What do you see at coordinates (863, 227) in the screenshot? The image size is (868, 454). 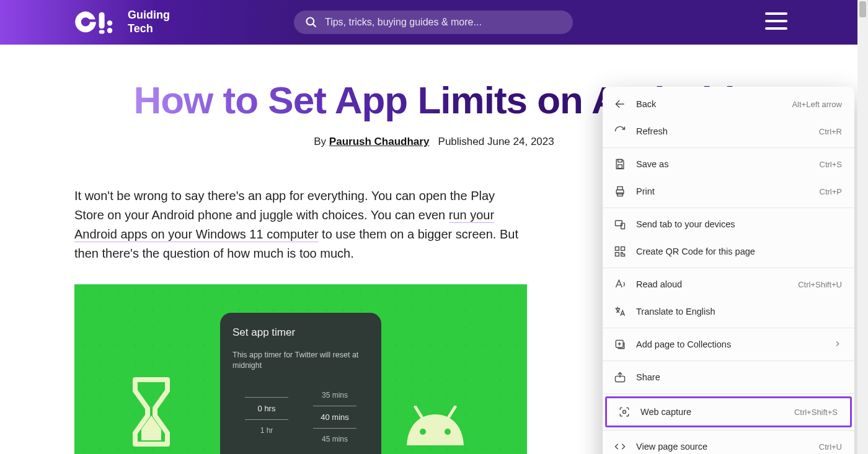 I see `vertical-scrollbar` at bounding box center [863, 227].